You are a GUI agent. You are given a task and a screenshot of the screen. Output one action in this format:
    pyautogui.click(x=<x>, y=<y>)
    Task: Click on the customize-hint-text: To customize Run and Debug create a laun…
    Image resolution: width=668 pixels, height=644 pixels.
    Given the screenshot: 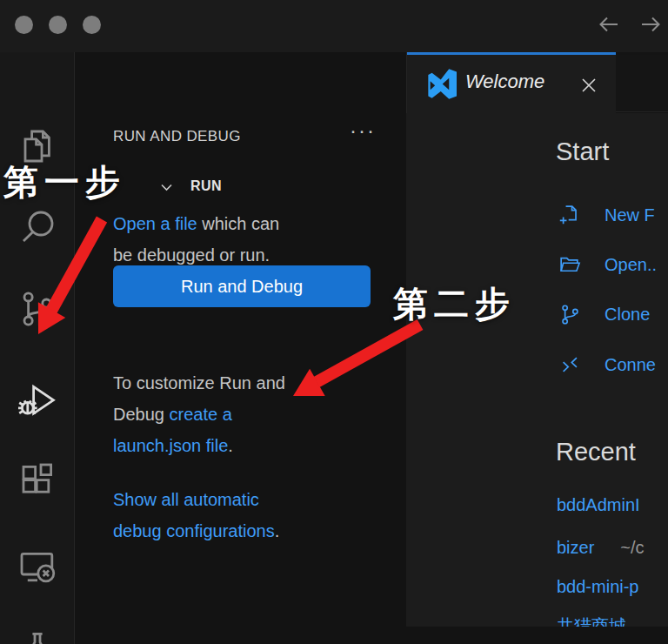 What is the action you would take?
    pyautogui.click(x=244, y=399)
    